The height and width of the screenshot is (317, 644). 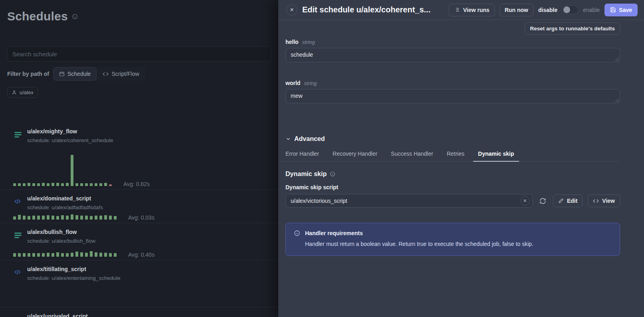 I want to click on schedule-list-item: u/alex/unrivaled_script, so click(x=139, y=312).